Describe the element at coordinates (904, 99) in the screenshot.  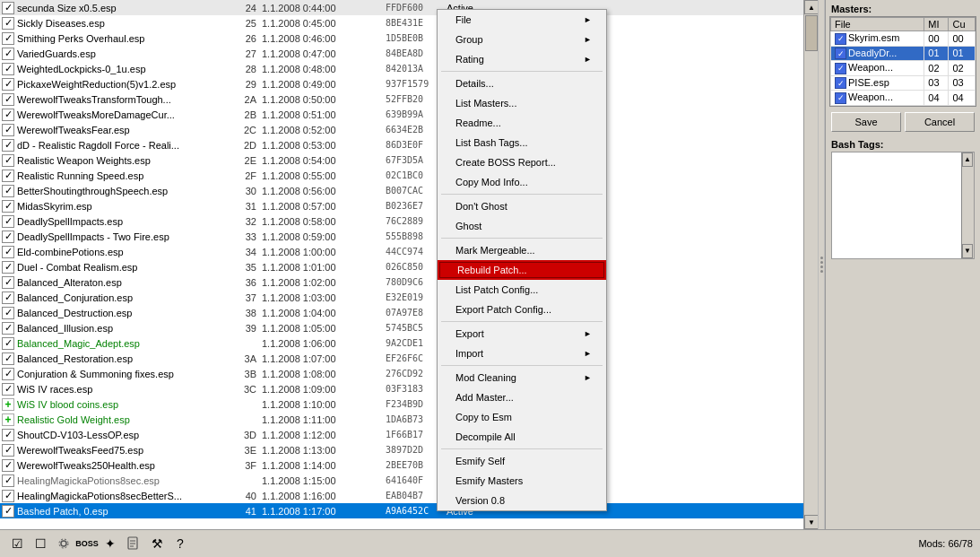
I see `masters-row: ✓Weapon... 04 04` at that location.